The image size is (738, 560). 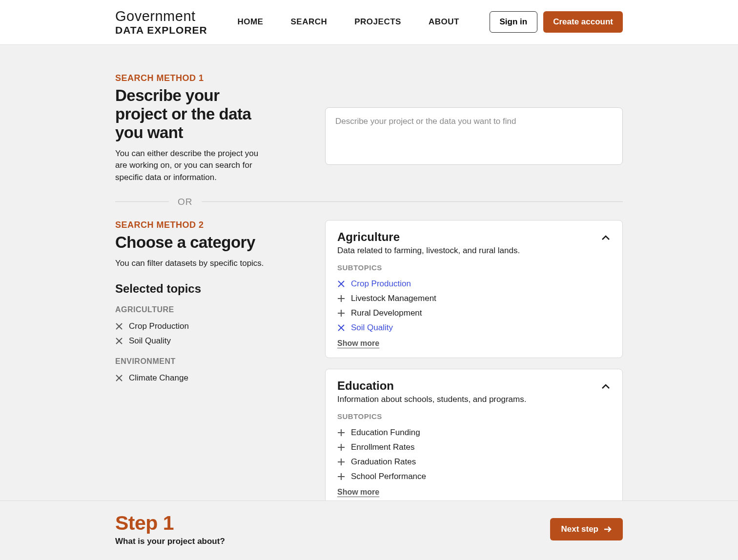 What do you see at coordinates (193, 361) in the screenshot?
I see `selected-group-environment: ENVIRONMENT` at bounding box center [193, 361].